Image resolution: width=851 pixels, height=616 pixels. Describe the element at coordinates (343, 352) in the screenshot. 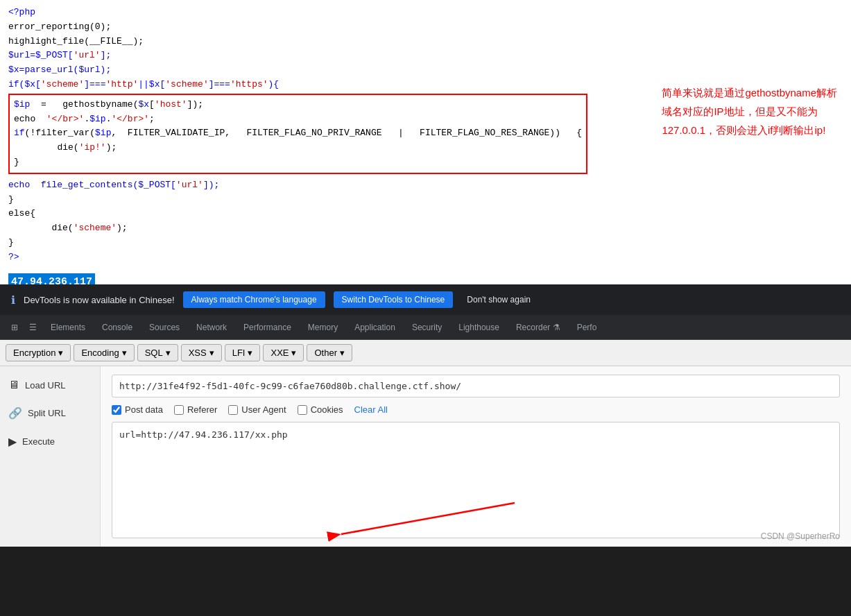

I see `other-chevron-icon: ▾` at that location.